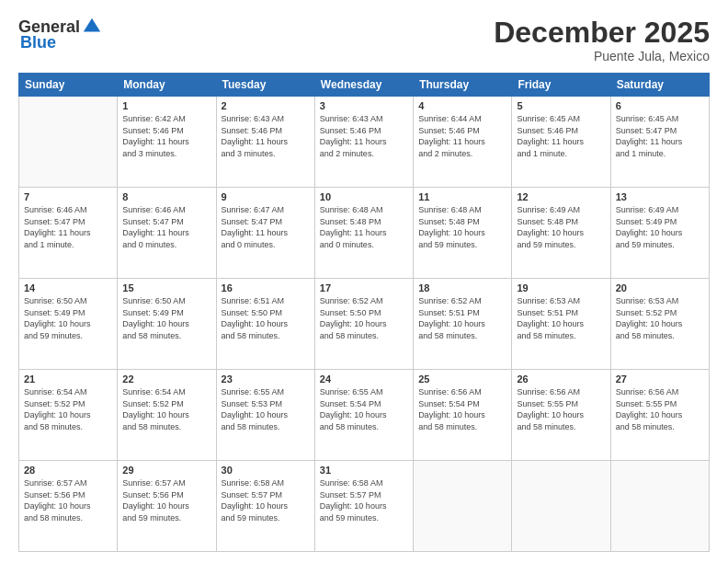  What do you see at coordinates (166, 379) in the screenshot?
I see `day-number: 22` at bounding box center [166, 379].